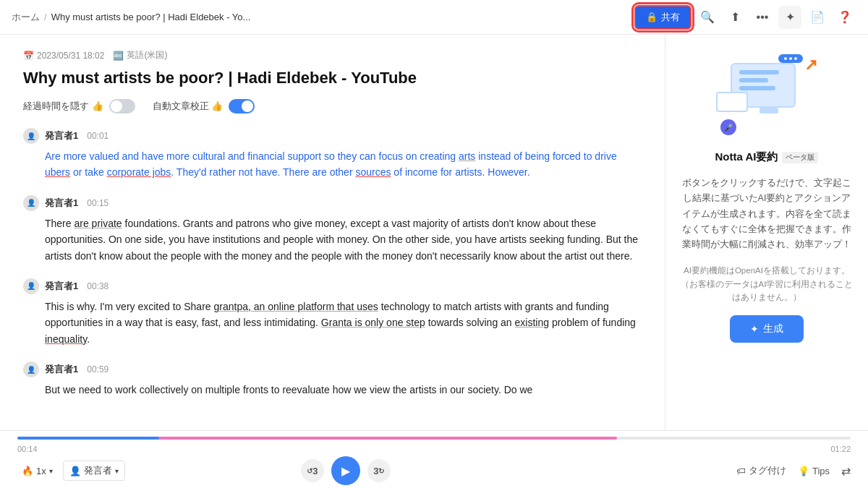 The image size is (868, 488). Describe the element at coordinates (31, 203) in the screenshot. I see `avatar-2: 👤` at that location.